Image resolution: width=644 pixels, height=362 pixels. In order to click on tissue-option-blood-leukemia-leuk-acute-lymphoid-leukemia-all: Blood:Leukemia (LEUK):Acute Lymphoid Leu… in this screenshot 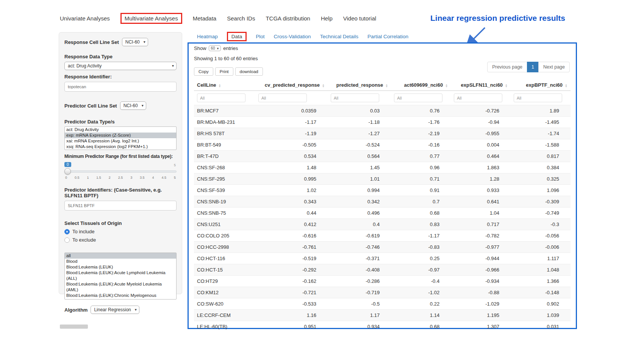, I will do `click(120, 276)`.